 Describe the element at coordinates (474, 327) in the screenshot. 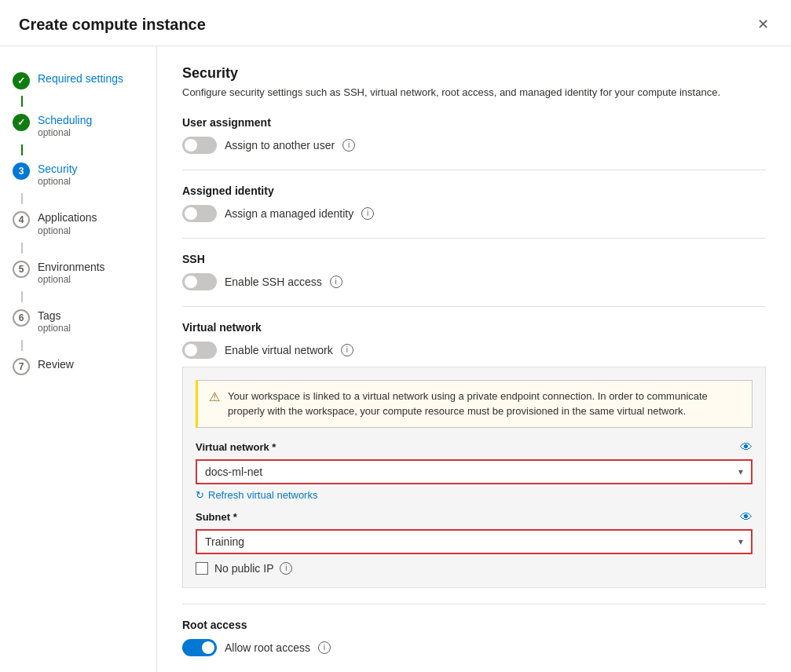

I see `virtual-network-label: Virtual network` at that location.